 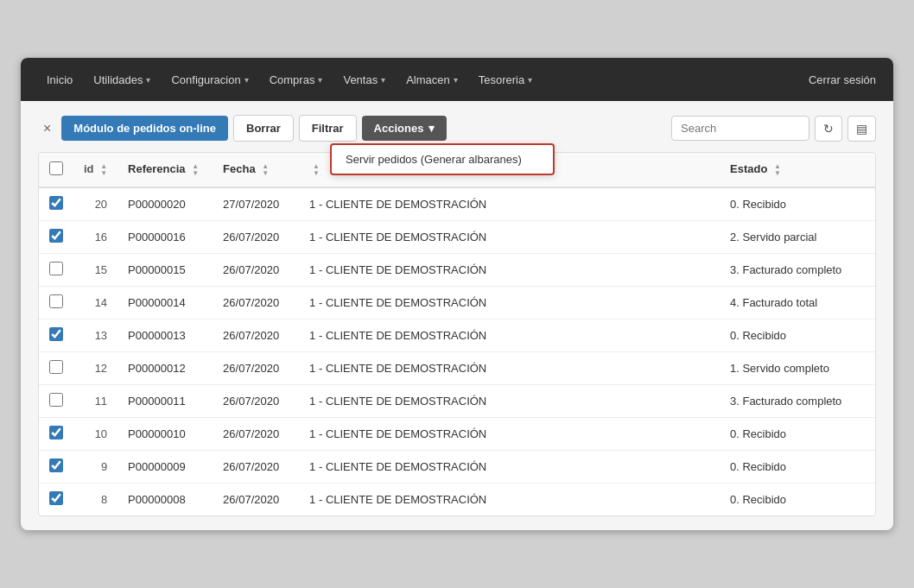 What do you see at coordinates (797, 369) in the screenshot?
I see `row-estado: 1. Servido completo` at bounding box center [797, 369].